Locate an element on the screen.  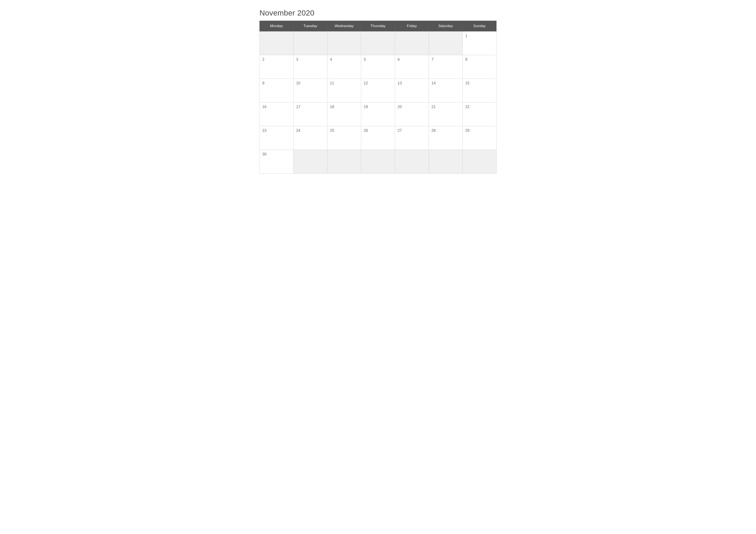
calendar-body: 1234567891011121314151617181920212223242… is located at coordinates (378, 103).